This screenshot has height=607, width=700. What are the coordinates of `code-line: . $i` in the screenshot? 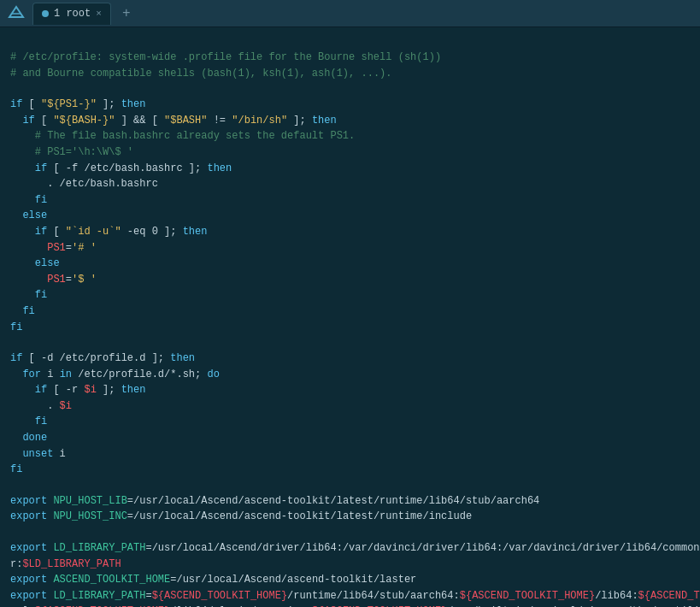 It's located at (350, 407).